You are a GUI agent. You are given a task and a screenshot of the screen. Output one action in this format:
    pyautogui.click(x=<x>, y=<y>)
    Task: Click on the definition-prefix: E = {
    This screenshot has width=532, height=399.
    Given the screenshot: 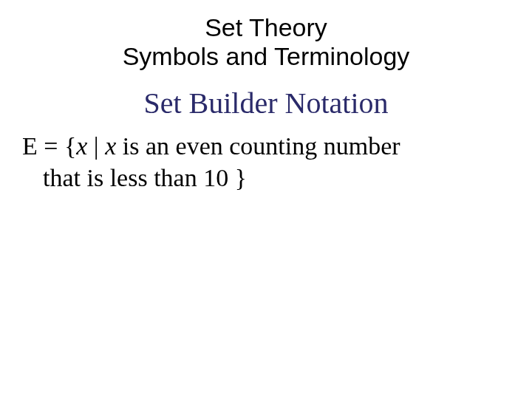 What is the action you would take?
    pyautogui.click(x=49, y=146)
    